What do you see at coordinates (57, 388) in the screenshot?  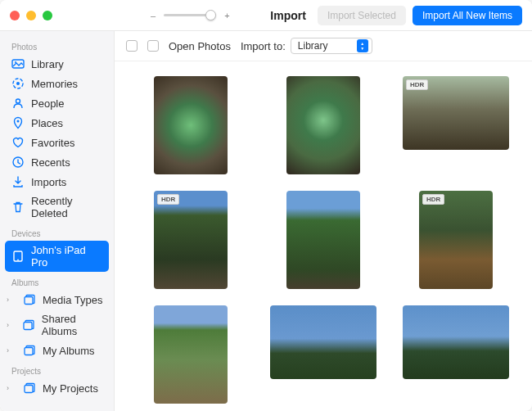 I see `sidebar-item-my-projects: › My Projects` at bounding box center [57, 388].